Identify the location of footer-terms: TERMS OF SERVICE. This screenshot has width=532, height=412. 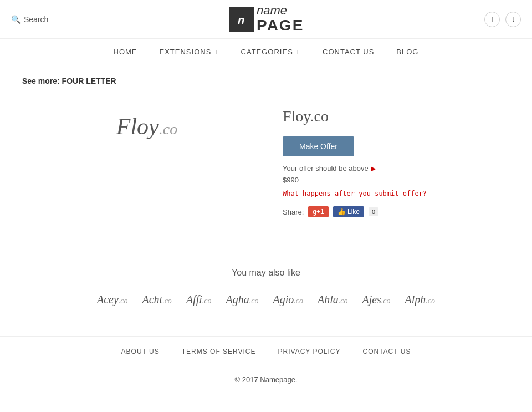
(219, 352).